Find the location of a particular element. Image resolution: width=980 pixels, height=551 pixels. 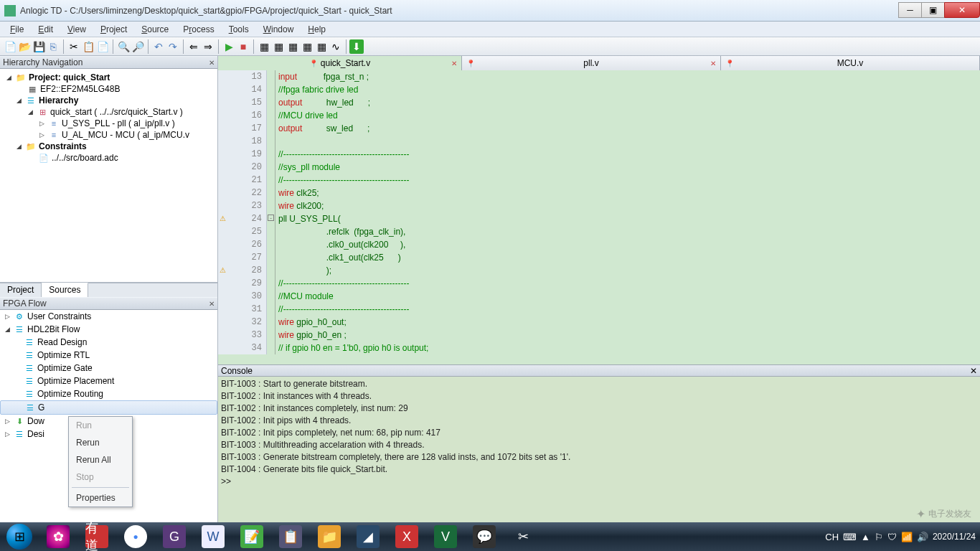

flow-read-design: ☰Read Design is located at coordinates (109, 342).